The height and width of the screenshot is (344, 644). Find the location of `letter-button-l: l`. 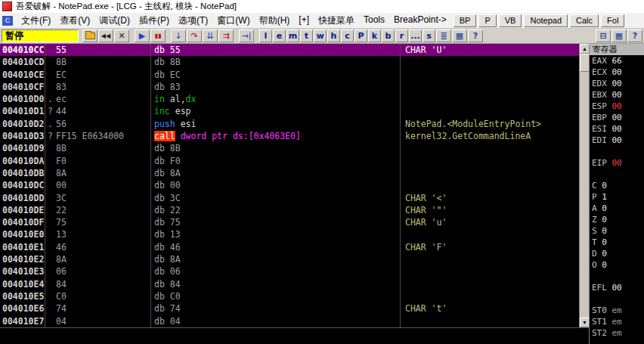

letter-button-l: l is located at coordinates (266, 36).